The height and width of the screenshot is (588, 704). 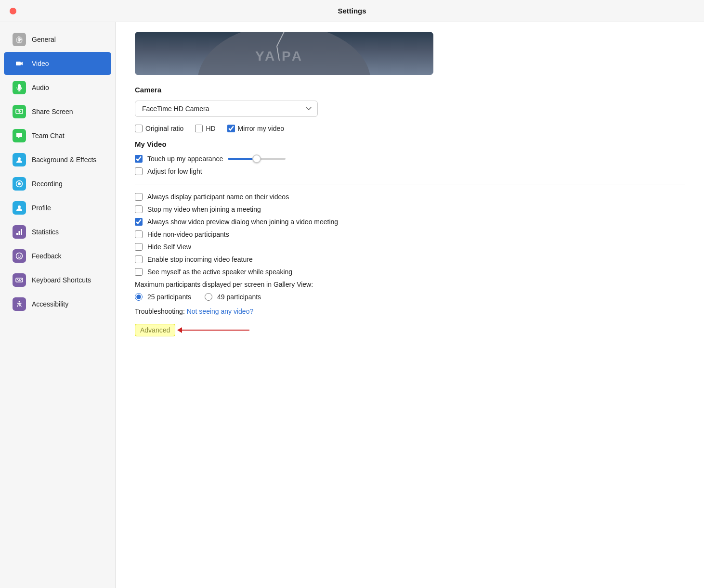 I want to click on touch-up-row: Touch up my appearance, so click(x=410, y=159).